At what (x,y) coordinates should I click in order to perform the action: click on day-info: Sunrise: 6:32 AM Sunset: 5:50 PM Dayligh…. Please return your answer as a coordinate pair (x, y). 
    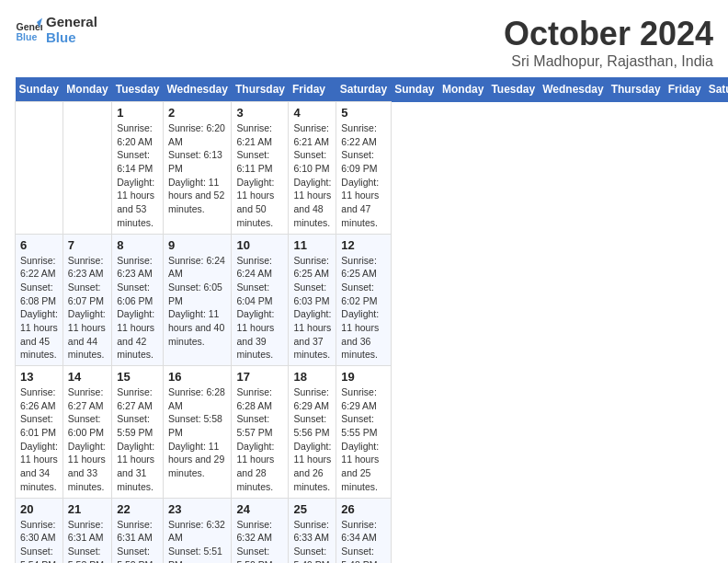
    Looking at the image, I should click on (259, 541).